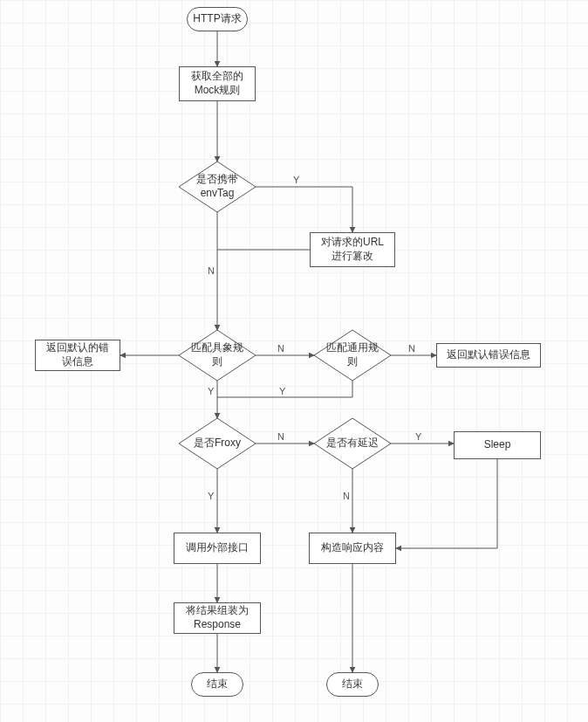 This screenshot has height=722, width=588. I want to click on node-tamper-url: 对请求的URL进行篡改, so click(352, 250).